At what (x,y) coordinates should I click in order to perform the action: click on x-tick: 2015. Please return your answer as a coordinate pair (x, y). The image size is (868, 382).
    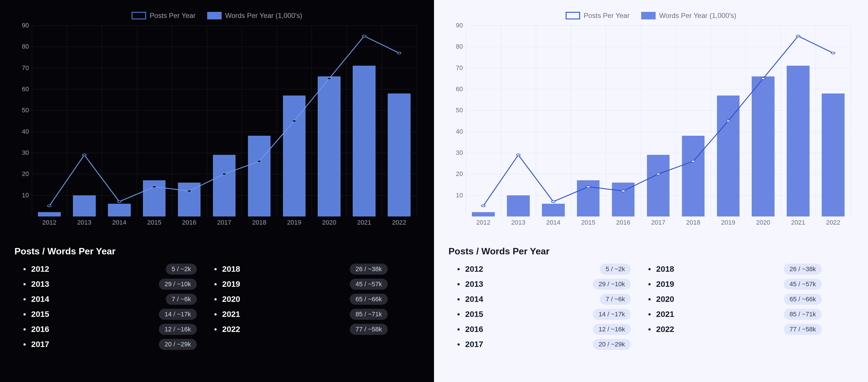
    Looking at the image, I should click on (588, 223).